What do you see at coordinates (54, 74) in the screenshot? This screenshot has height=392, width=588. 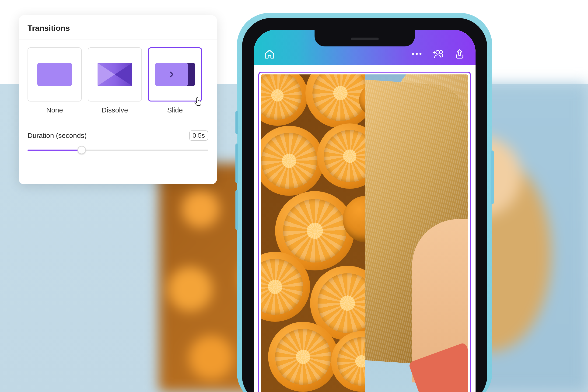 I see `transition-thumb-none` at bounding box center [54, 74].